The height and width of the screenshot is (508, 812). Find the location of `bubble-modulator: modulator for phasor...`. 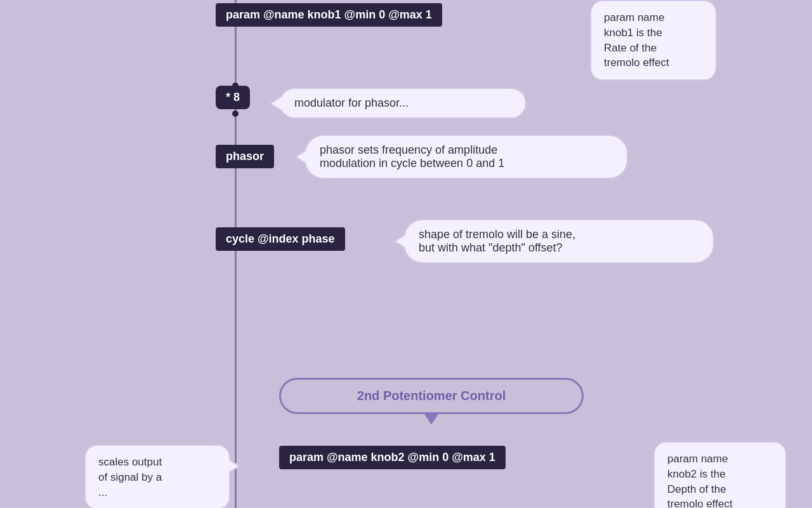

bubble-modulator: modulator for phasor... is located at coordinates (403, 103).